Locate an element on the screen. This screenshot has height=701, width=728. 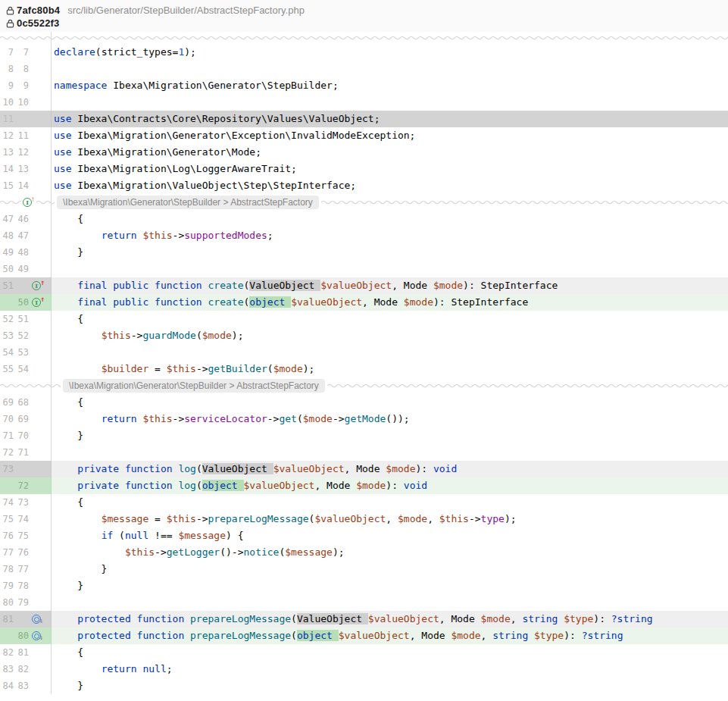
code-token: !== is located at coordinates (164, 535).